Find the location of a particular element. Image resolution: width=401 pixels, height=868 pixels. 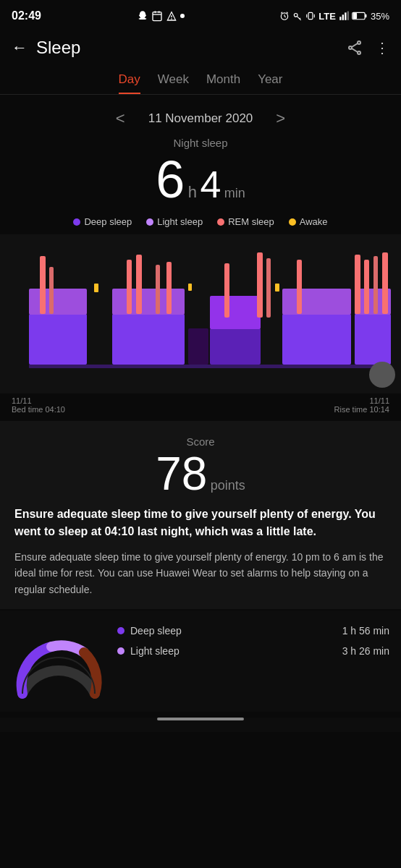

breakdown-deep-sleep: Deep sleep 1 h 56 min is located at coordinates (253, 631).